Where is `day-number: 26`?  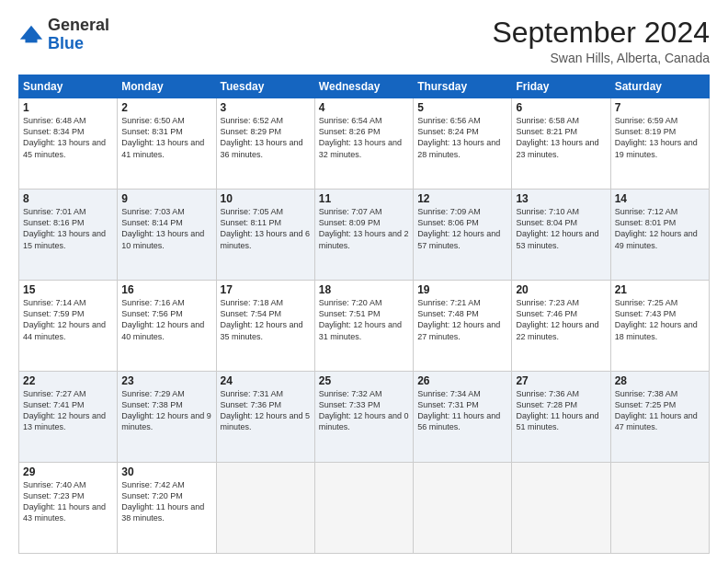
day-number: 26 is located at coordinates (462, 381).